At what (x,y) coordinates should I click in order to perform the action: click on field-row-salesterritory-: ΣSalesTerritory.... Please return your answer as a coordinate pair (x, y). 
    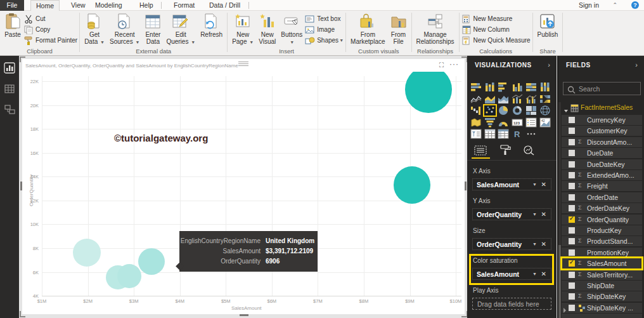
    Looking at the image, I should click on (602, 275).